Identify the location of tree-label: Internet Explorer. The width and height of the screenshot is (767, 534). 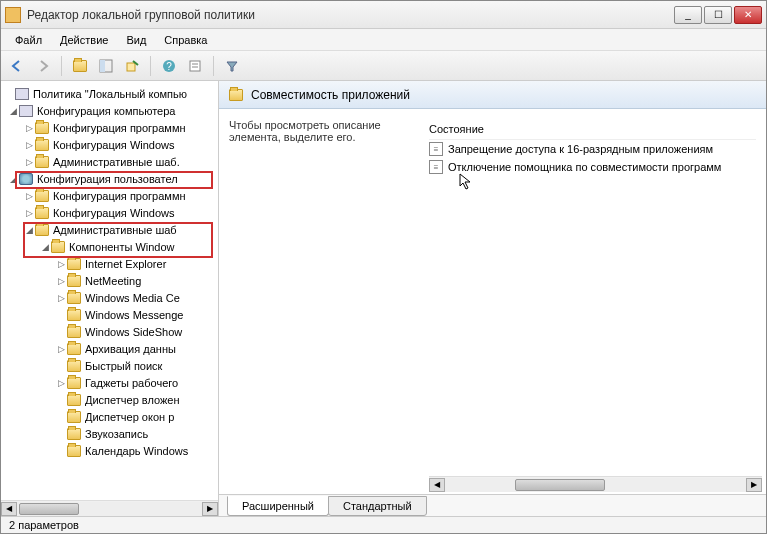
(126, 264).